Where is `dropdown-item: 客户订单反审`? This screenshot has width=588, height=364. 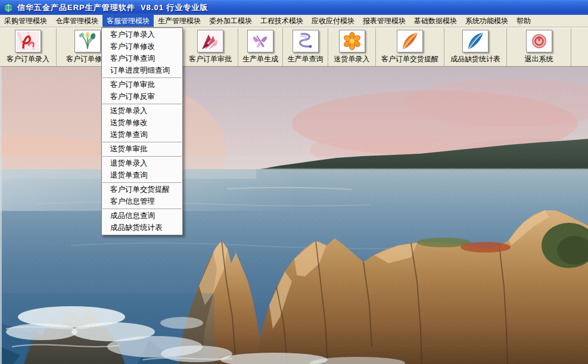 dropdown-item: 客户订单反审 is located at coordinates (142, 97).